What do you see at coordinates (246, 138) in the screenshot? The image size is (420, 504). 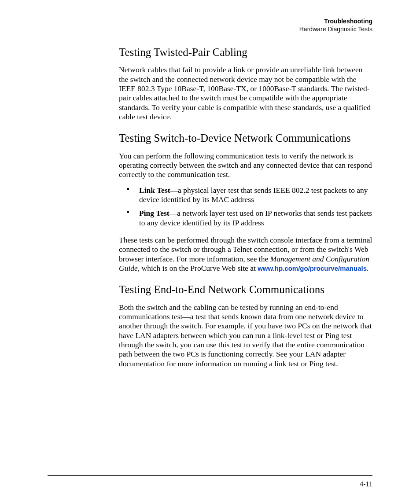 I see `heading-switch-to-device: Testing Switch-to-Device Network Communi…` at bounding box center [246, 138].